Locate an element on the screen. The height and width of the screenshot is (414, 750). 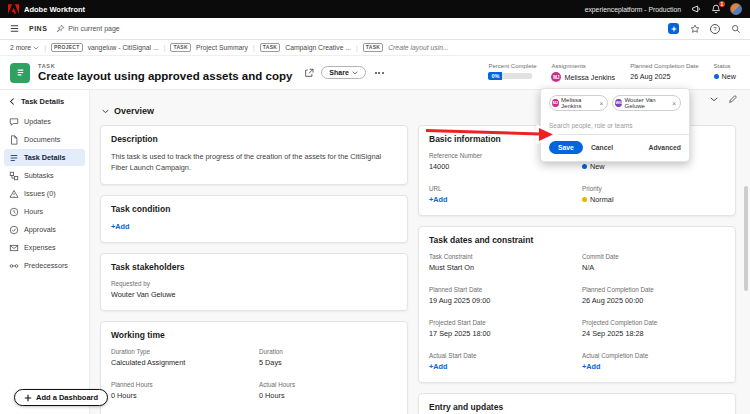
search-icon is located at coordinates (736, 28).